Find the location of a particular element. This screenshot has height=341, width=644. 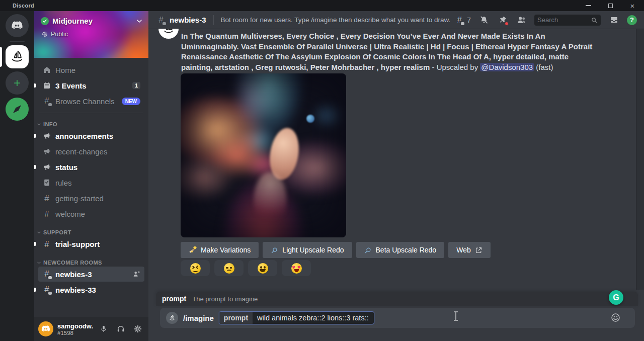

portrait-neck is located at coordinates (270, 200).